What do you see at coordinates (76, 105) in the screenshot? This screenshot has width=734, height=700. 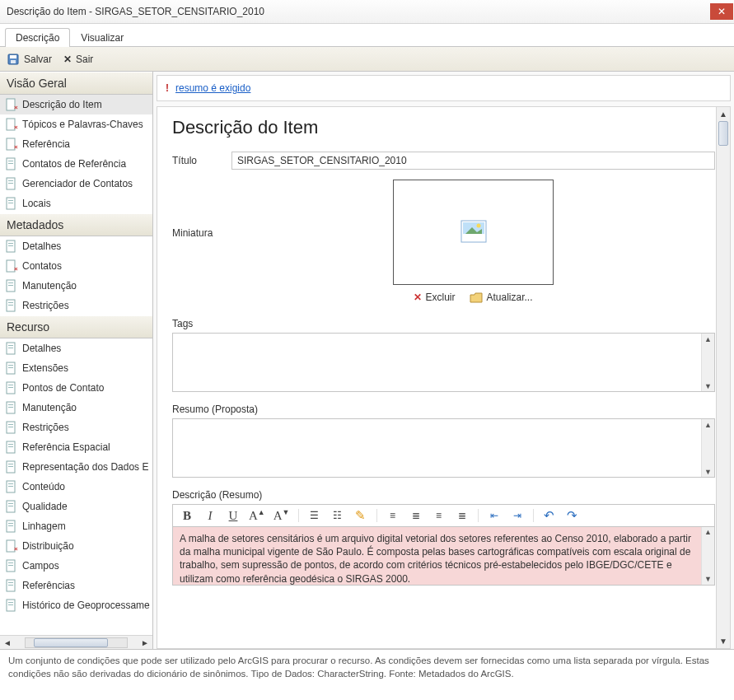 I see `nav-descricao-item: × Descrição do Item` at bounding box center [76, 105].